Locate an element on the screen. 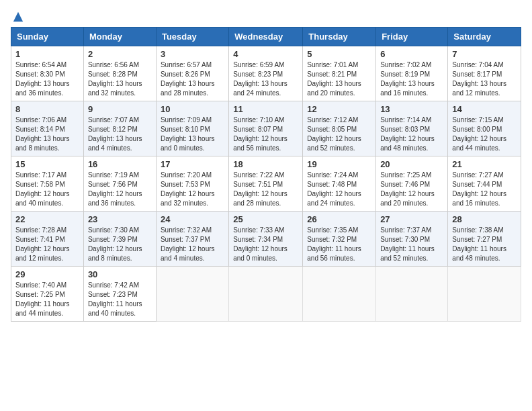  calendar-day-cell: 6 Sunrise: 7:02 AM Sunset: 8:19 PM Dayli… is located at coordinates (412, 74).